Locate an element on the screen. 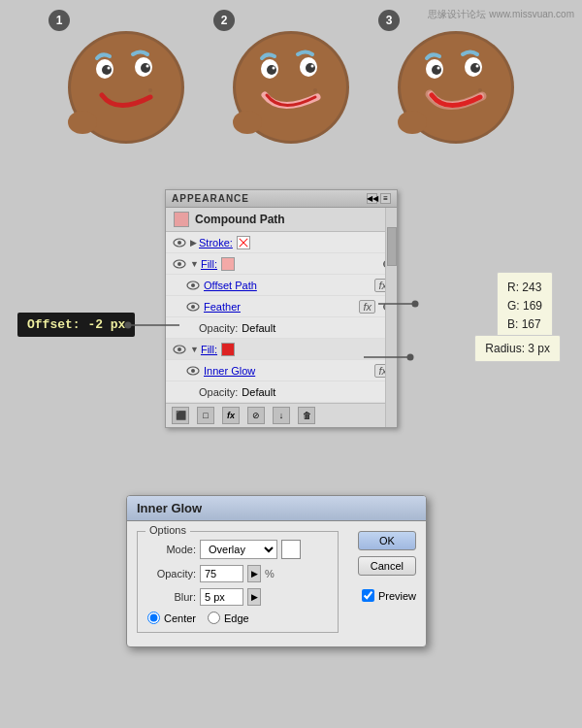  stroke-swatch is located at coordinates (243, 243).